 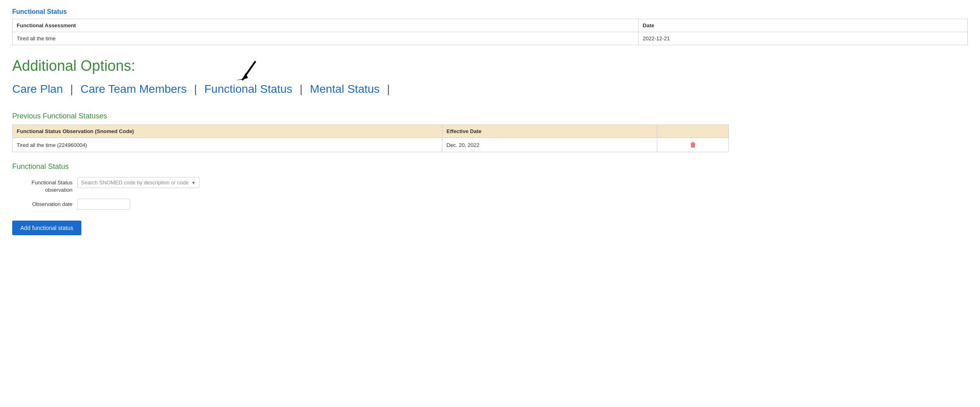 What do you see at coordinates (104, 204) in the screenshot?
I see `observation-date-input` at bounding box center [104, 204].